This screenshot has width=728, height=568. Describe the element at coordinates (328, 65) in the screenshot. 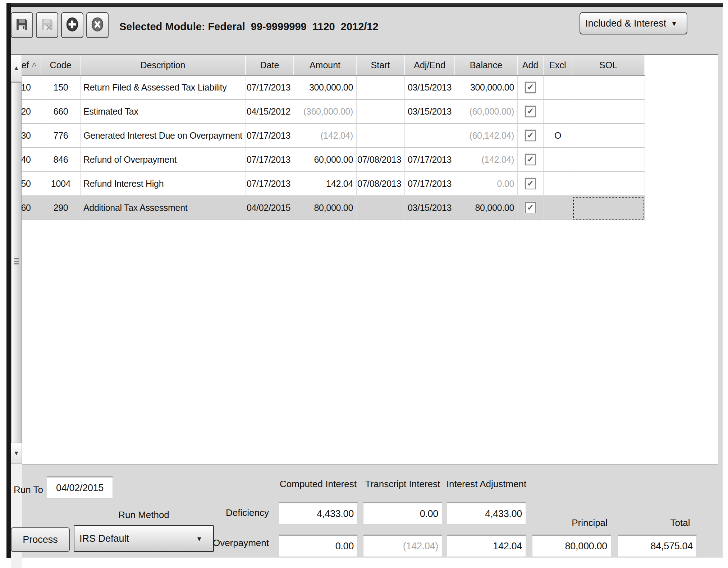

I see `table-header-row: Ref △ Code Description Date Amount Start…` at that location.